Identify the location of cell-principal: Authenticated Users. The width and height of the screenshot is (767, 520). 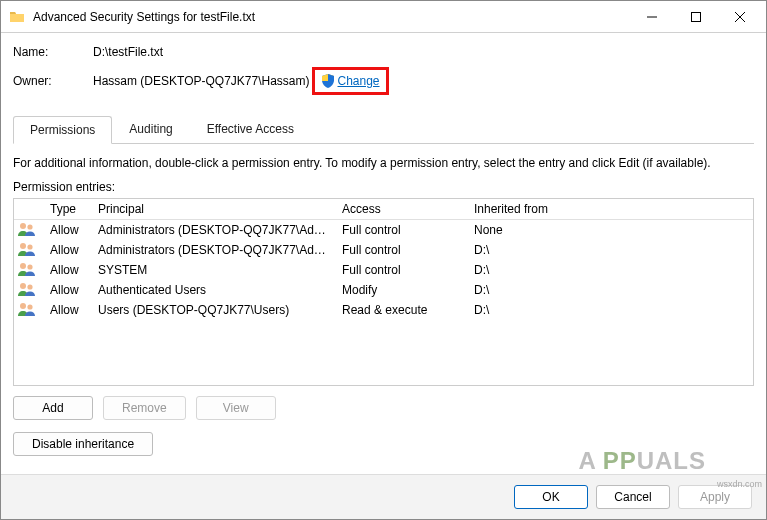
(212, 290).